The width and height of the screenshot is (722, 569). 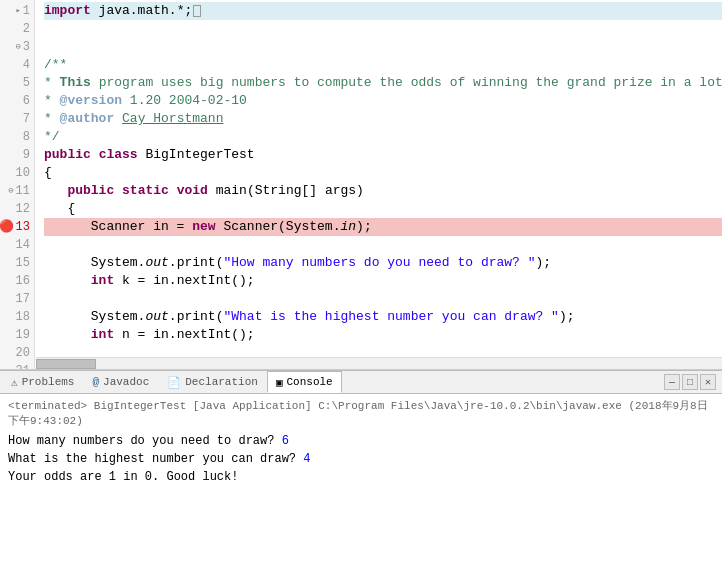 I want to click on fold-icon-1: ▸, so click(x=18, y=11).